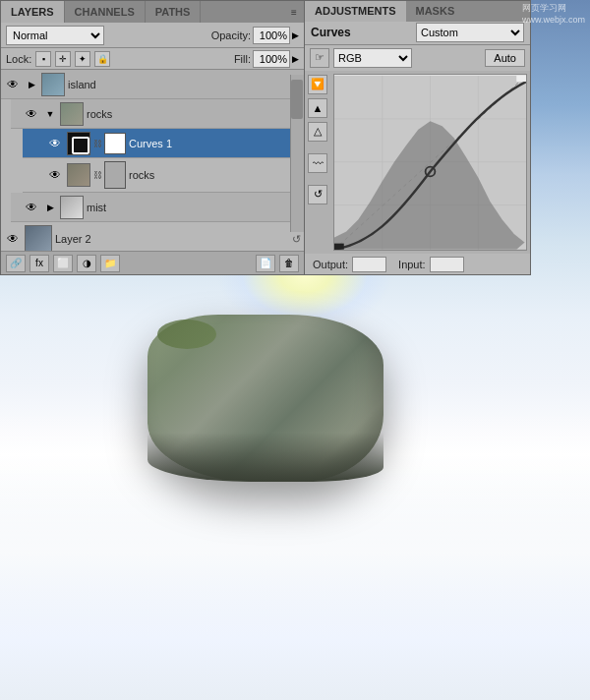 This screenshot has width=590, height=700. What do you see at coordinates (318, 108) in the screenshot?
I see `curves-eyedropper-grey: ▲` at bounding box center [318, 108].